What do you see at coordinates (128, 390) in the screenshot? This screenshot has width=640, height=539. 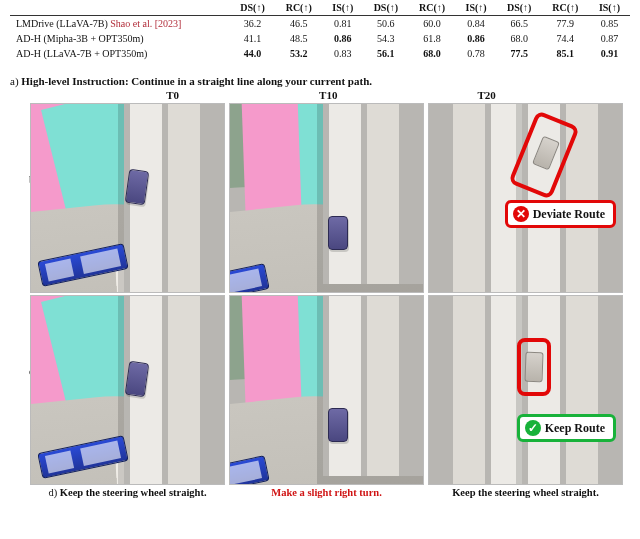 I see `panel-c-t0` at bounding box center [128, 390].